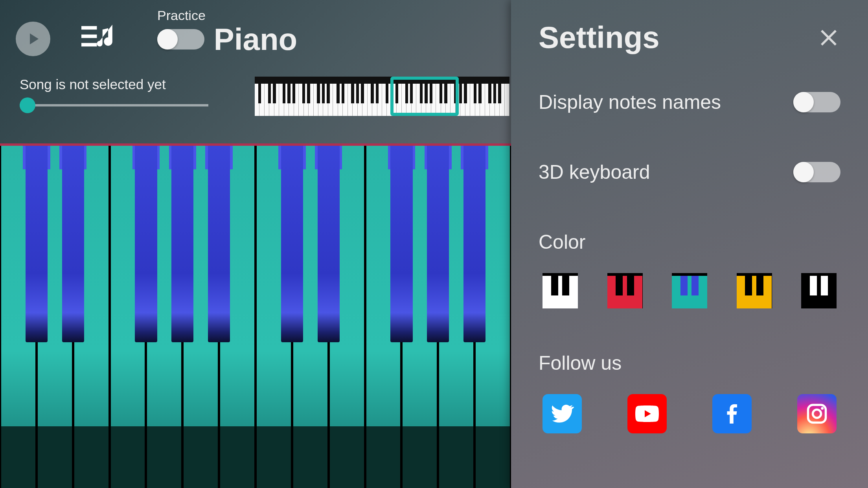 Image resolution: width=868 pixels, height=488 pixels. What do you see at coordinates (817, 414) in the screenshot?
I see `instagram-icon` at bounding box center [817, 414].